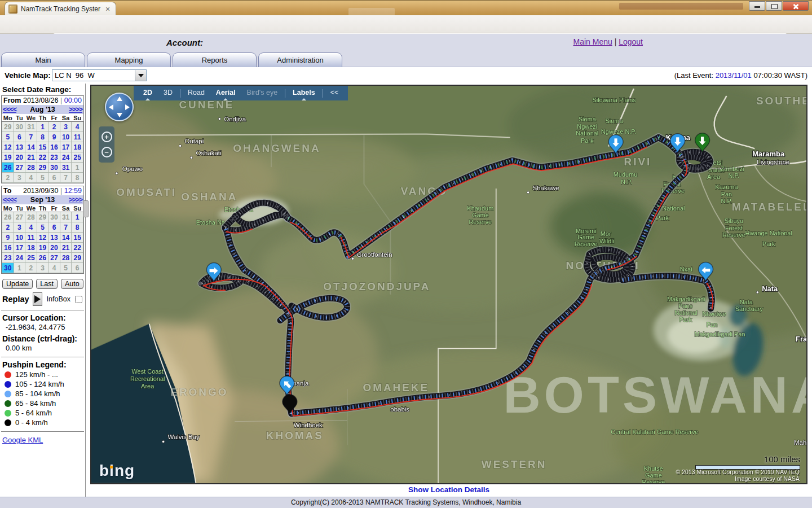 The image size is (812, 508). Describe the element at coordinates (168, 93) in the screenshot. I see `map-mode-3d: 3D` at that location.